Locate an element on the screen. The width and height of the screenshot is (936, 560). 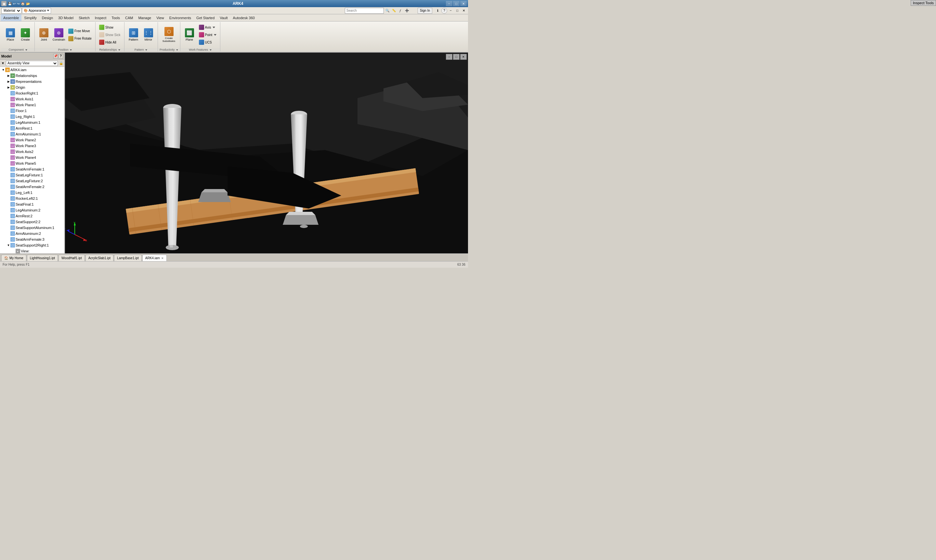
tree-item: ▼⊞ARK4.iam is located at coordinates (32, 70).